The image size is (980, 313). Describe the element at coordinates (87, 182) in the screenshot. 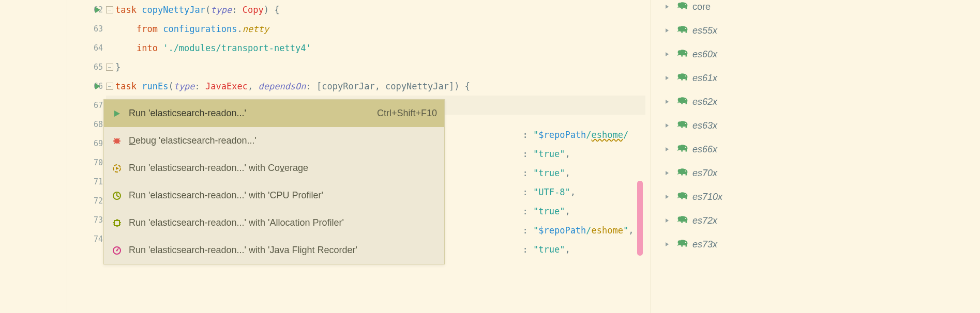

I see `gutter-row: 71` at that location.